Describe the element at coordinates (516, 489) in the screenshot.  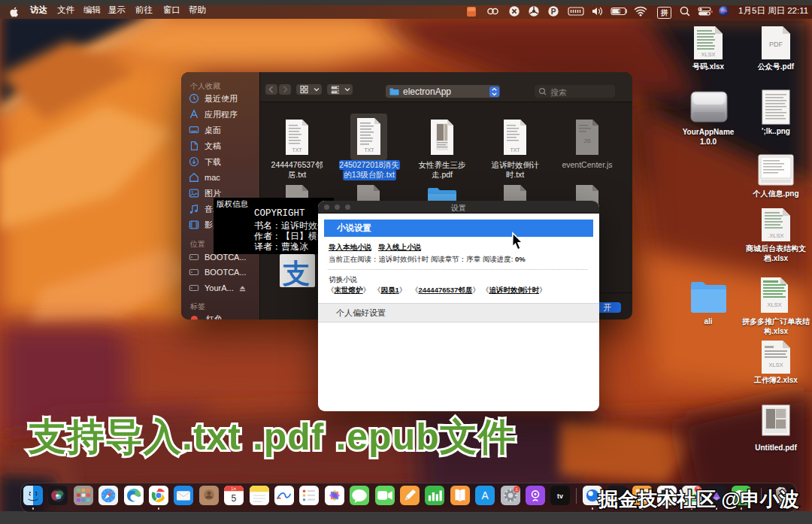
I see `svg-text: 1` at that location.